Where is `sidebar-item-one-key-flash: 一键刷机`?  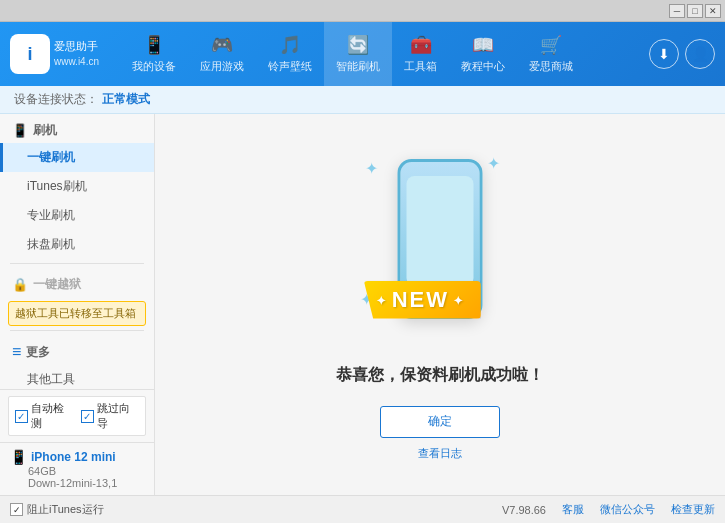 sidebar-item-one-key-flash: 一键刷机 is located at coordinates (77, 158).